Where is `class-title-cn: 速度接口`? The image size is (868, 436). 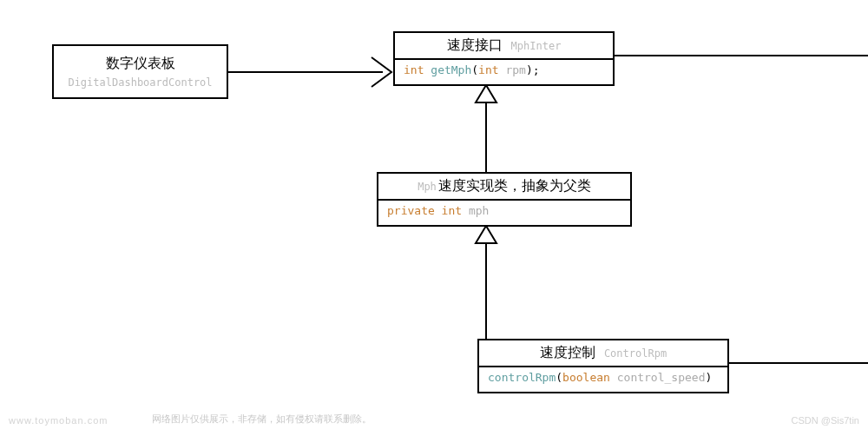
class-title-cn: 速度接口 is located at coordinates (475, 45).